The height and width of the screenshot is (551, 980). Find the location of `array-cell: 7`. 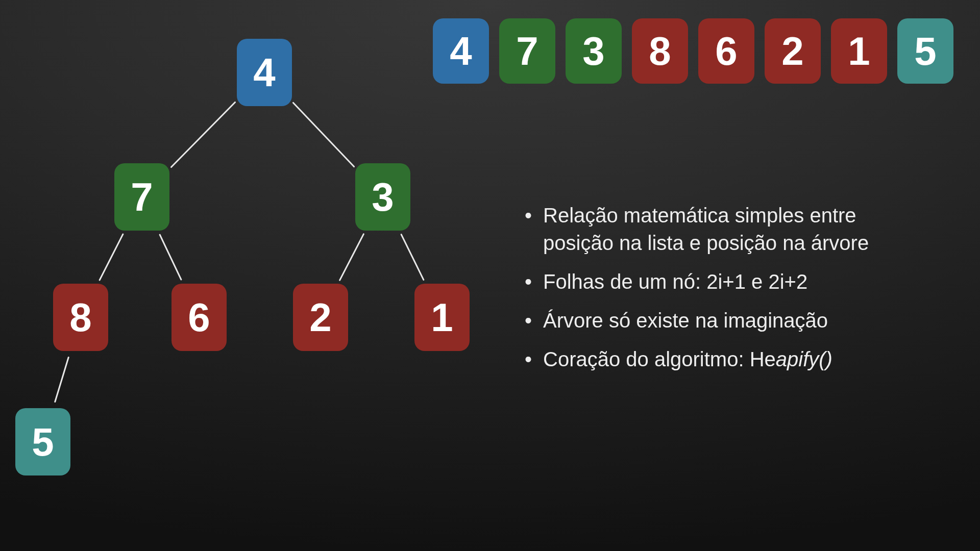

array-cell: 7 is located at coordinates (527, 51).